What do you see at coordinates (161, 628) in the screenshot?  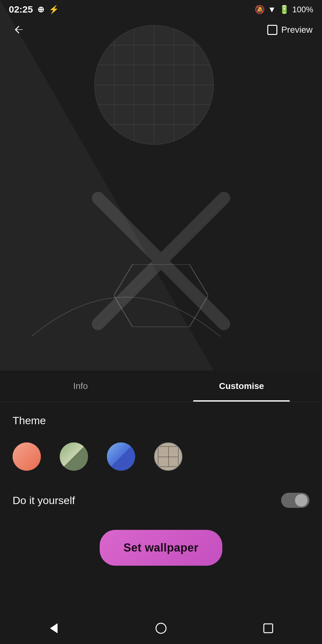 I see `bottom-nav` at bounding box center [161, 628].